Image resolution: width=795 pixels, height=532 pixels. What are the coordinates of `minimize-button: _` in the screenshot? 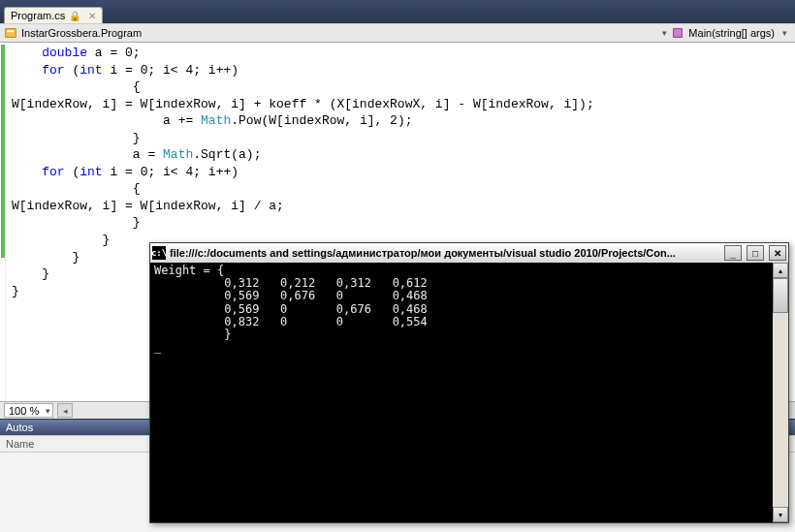 It's located at (733, 253).